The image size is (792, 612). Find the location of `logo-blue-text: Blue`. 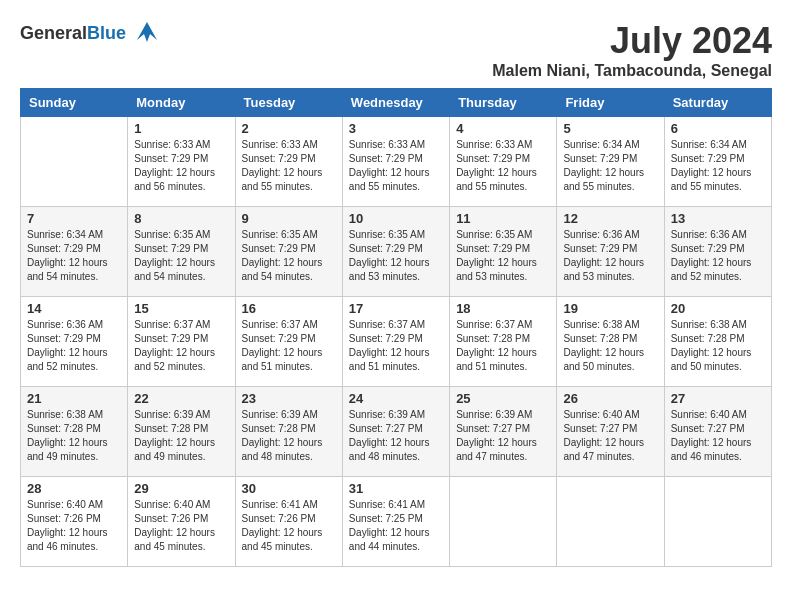

logo-blue-text: Blue is located at coordinates (106, 33).